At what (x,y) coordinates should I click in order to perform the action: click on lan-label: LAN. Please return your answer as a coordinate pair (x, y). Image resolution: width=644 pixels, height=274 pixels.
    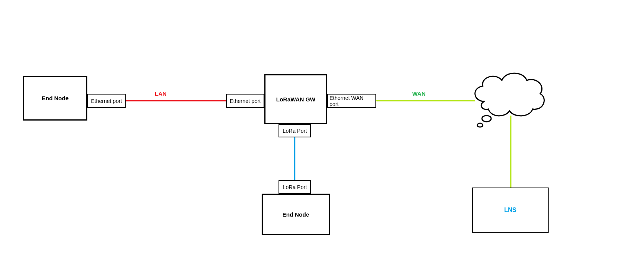
    Looking at the image, I should click on (161, 93).